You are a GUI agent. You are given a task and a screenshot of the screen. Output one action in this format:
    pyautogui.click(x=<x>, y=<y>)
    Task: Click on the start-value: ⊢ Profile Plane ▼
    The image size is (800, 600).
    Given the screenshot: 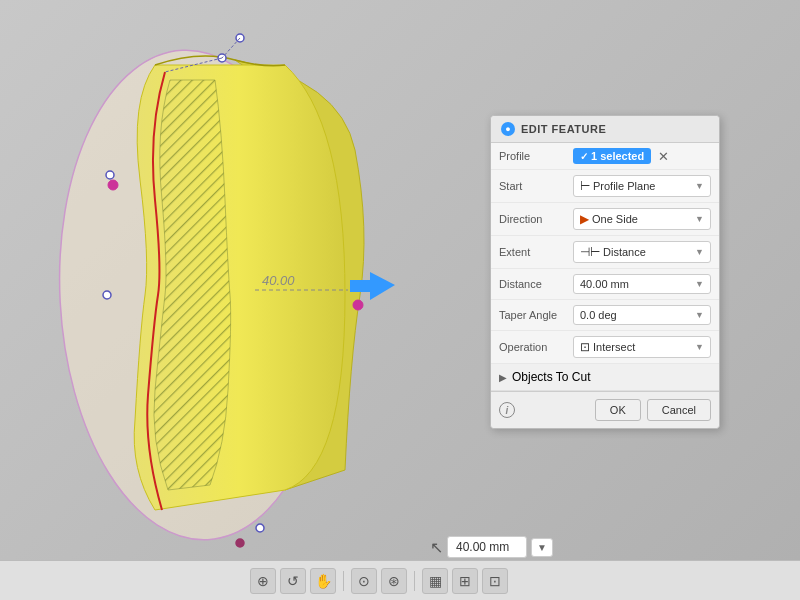 What is the action you would take?
    pyautogui.click(x=642, y=186)
    